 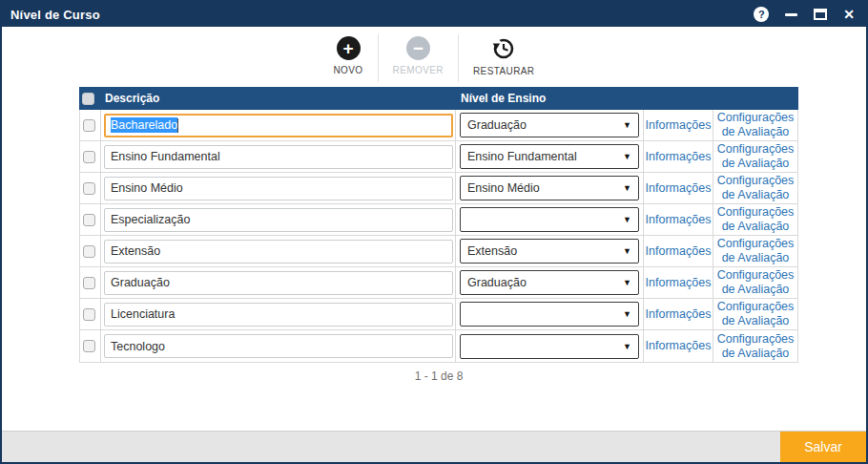 I want to click on header-nivel-de-ensino: Nível de Ensino, so click(x=549, y=98).